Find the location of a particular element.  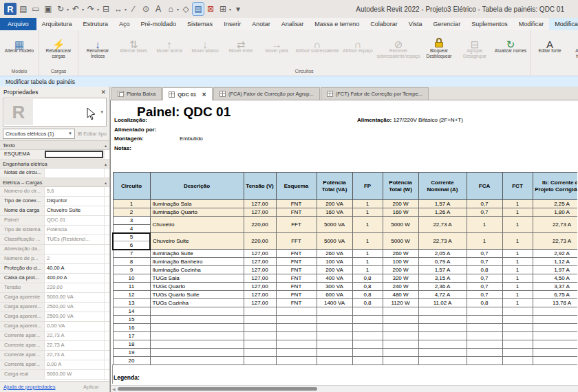

property-value: Disjuntor is located at coordinates (74, 201).